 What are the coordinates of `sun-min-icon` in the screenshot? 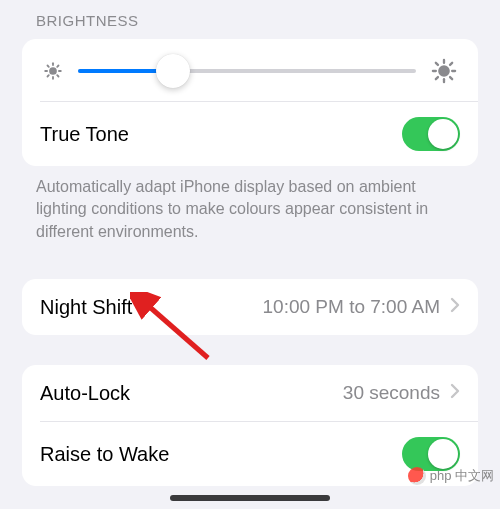 It's located at (53, 71).